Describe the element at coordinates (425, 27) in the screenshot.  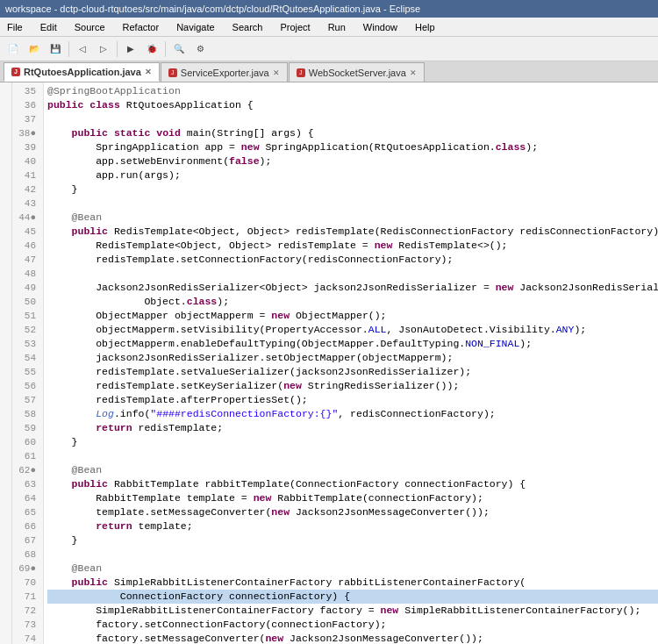
I see `menu-help: Help` at that location.